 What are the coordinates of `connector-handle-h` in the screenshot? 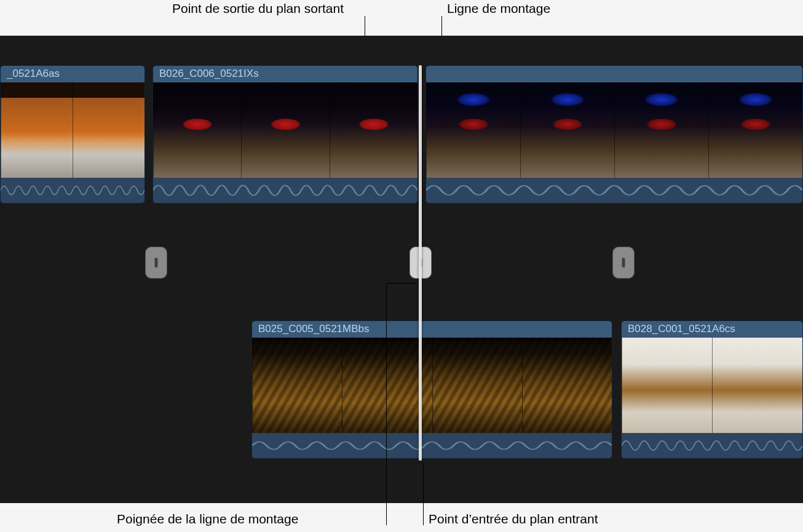 It's located at (401, 283).